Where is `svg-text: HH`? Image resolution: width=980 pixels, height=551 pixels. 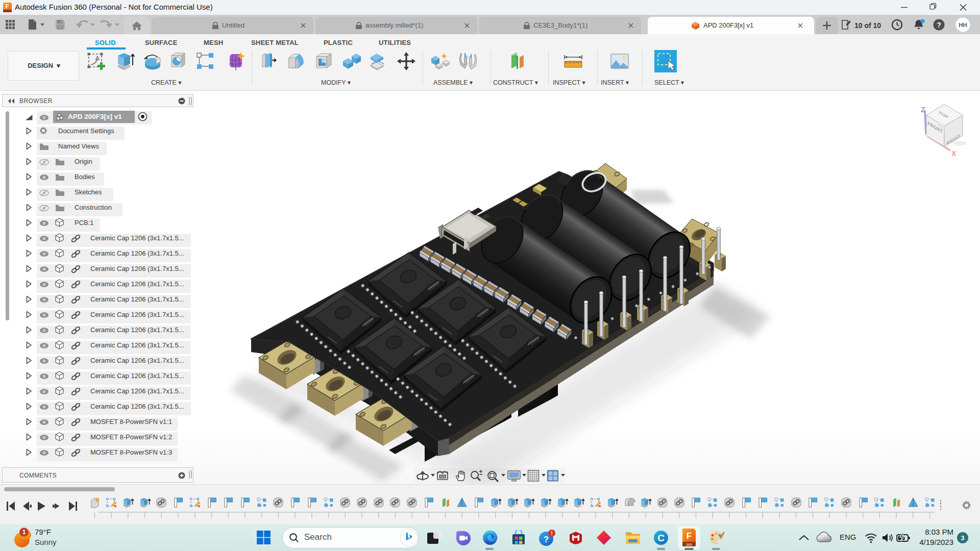
svg-text: HH is located at coordinates (963, 25).